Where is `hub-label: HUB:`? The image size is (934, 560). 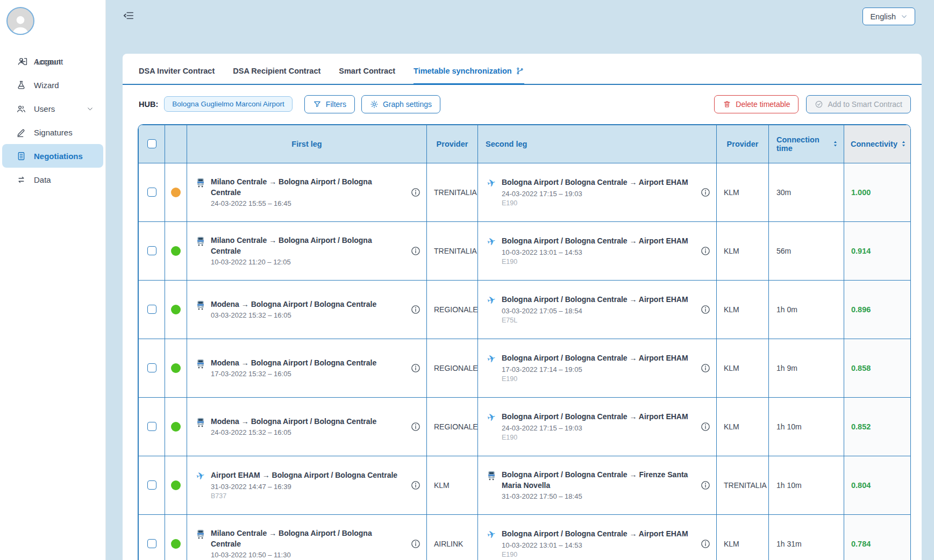
hub-label: HUB: is located at coordinates (148, 104).